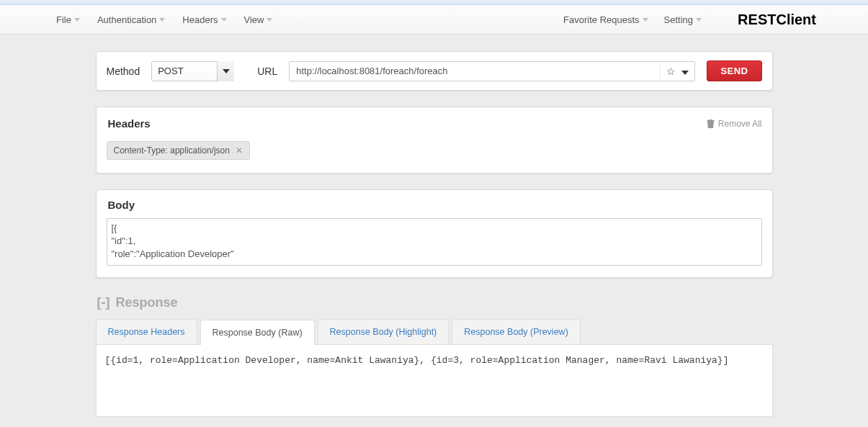 The image size is (868, 427). I want to click on response-body-box: [{id=1, role=Application Developer, name…, so click(434, 381).